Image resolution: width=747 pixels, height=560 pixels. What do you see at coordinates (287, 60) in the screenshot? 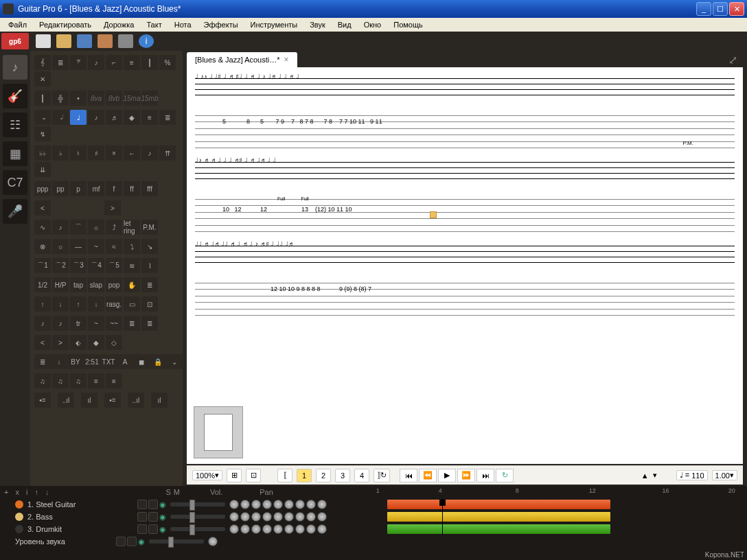
I see `tab-close-icon: ×` at bounding box center [287, 60].